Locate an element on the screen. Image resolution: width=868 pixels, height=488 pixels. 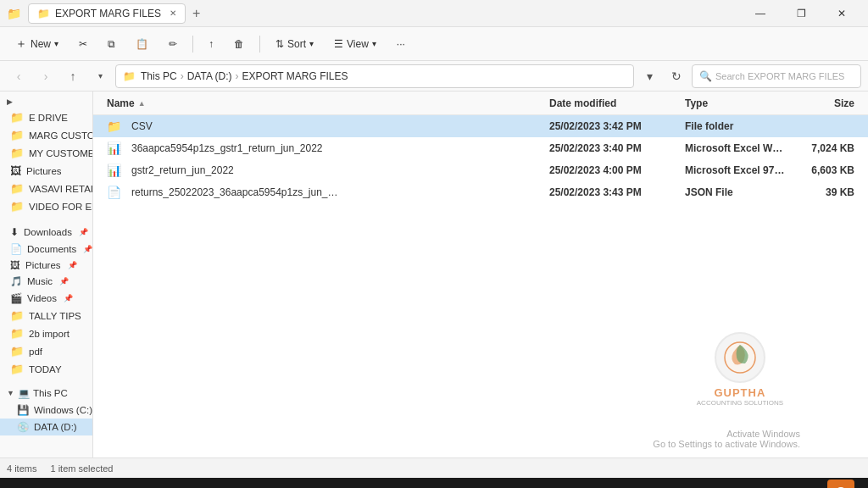
sidebar-item-downloads: ⬇ Downloads 📌 is located at coordinates (46, 232).